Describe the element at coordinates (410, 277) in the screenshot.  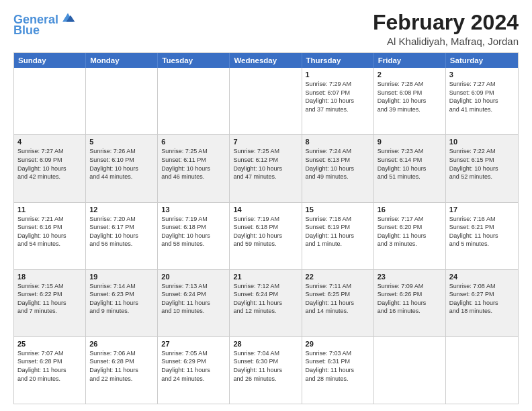
I see `day-number: 23` at that location.